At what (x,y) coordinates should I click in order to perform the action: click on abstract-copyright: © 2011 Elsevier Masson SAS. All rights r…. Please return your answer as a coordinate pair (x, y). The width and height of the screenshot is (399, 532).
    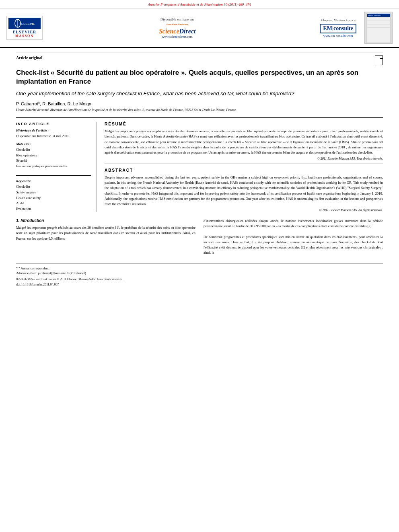
    Looking at the image, I should click on (244, 210).